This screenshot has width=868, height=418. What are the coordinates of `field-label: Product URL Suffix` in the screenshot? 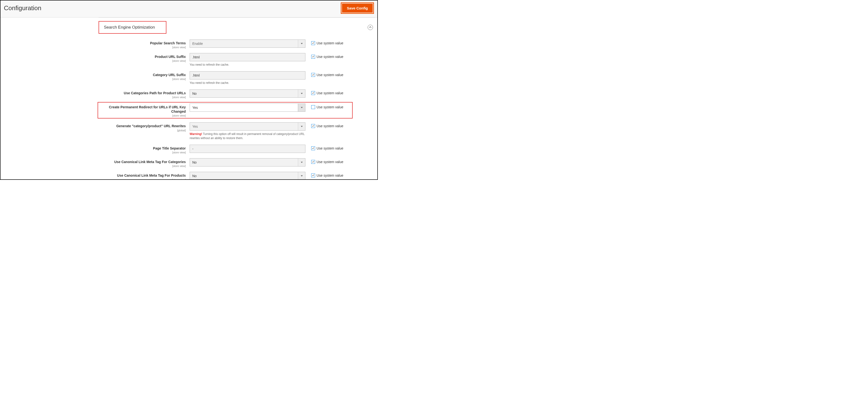 It's located at (170, 57).